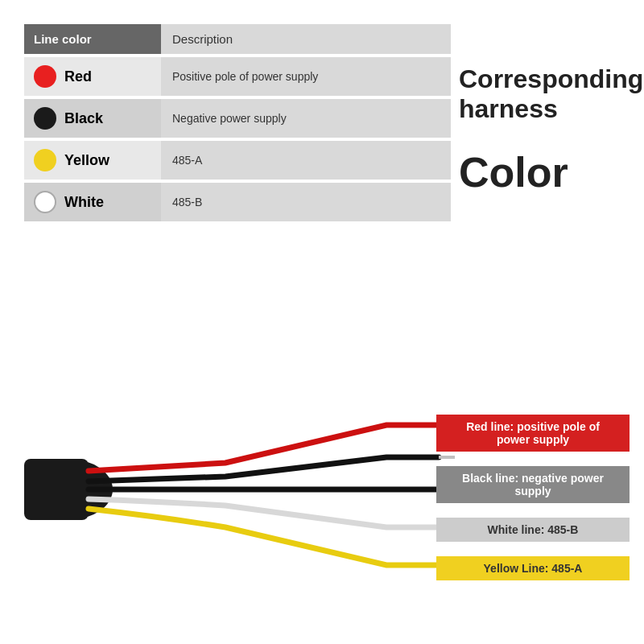 The image size is (644, 644). Describe the element at coordinates (533, 433) in the screenshot. I see `red-wire-label: Red line: positive pole of power supply` at that location.